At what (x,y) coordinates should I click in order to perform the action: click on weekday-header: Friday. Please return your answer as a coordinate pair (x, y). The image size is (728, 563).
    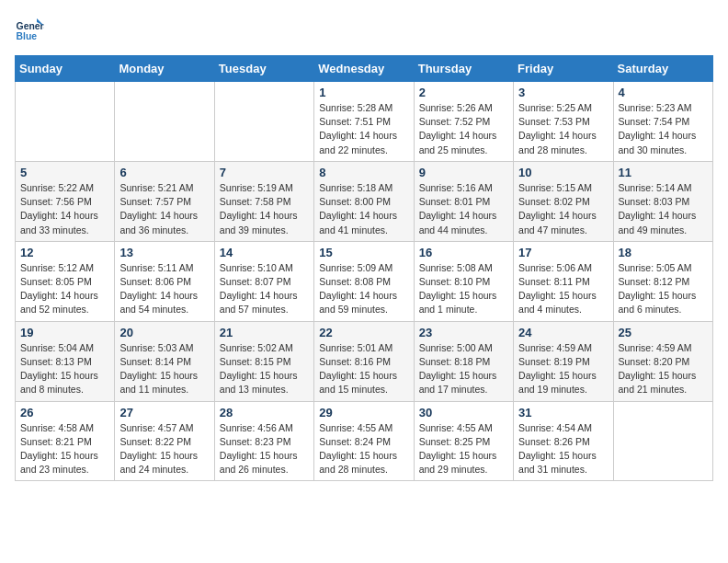
    Looking at the image, I should click on (563, 69).